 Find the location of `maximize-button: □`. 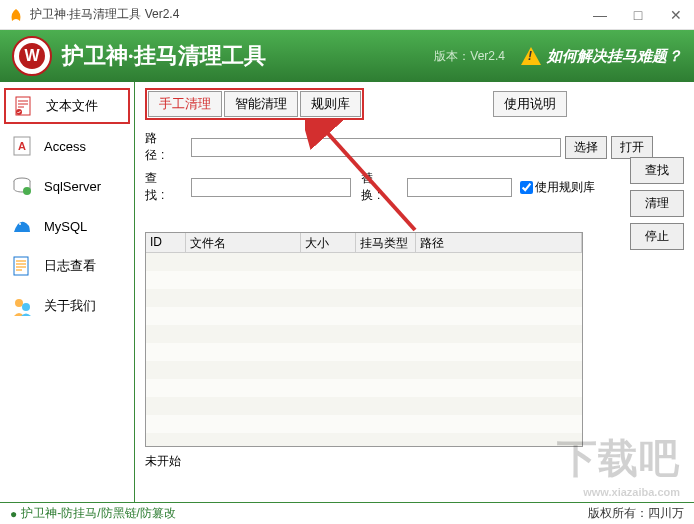

maximize-button: □ is located at coordinates (638, 15).